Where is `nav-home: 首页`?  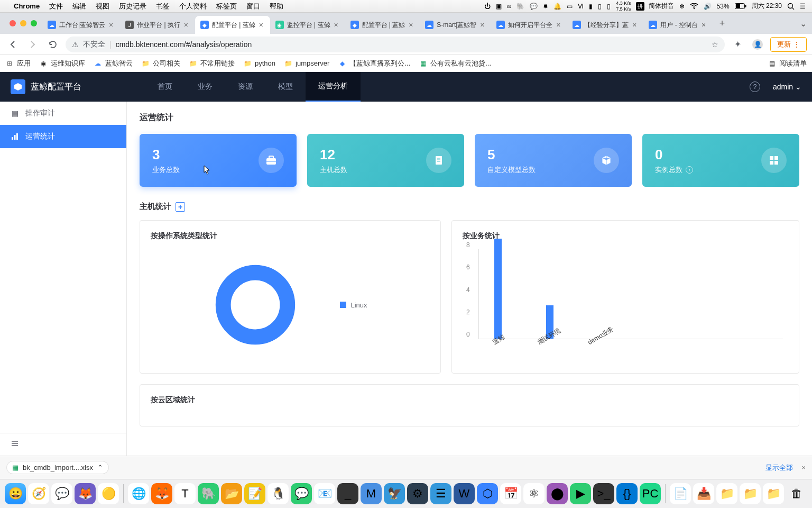 nav-home: 首页 is located at coordinates (165, 87).